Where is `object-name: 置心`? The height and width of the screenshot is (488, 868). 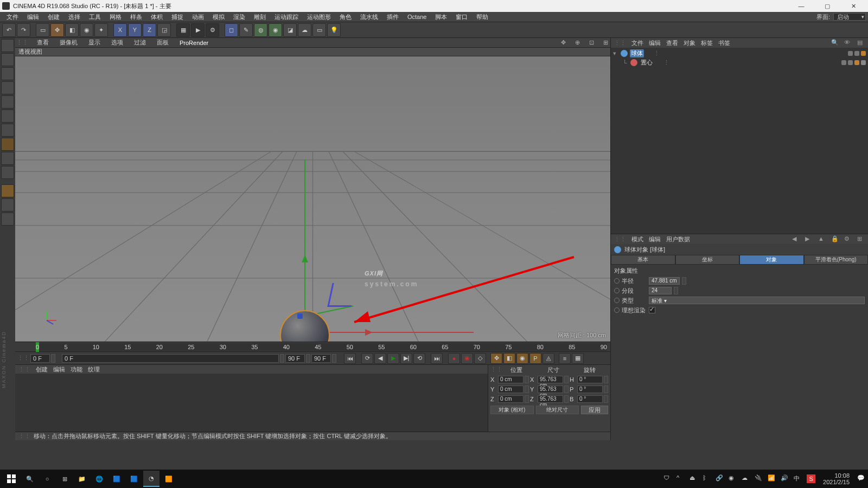 object-name: 置心 is located at coordinates (647, 63).